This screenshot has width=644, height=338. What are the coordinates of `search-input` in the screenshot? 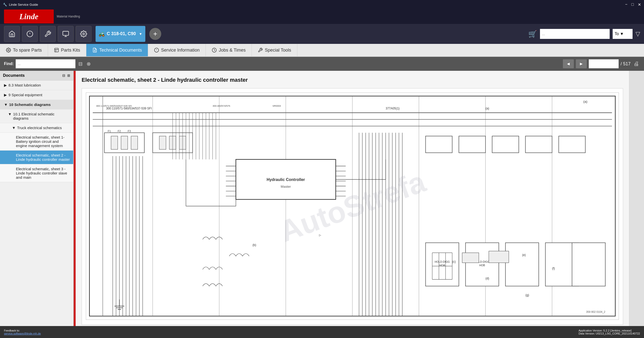 It's located at (575, 34).